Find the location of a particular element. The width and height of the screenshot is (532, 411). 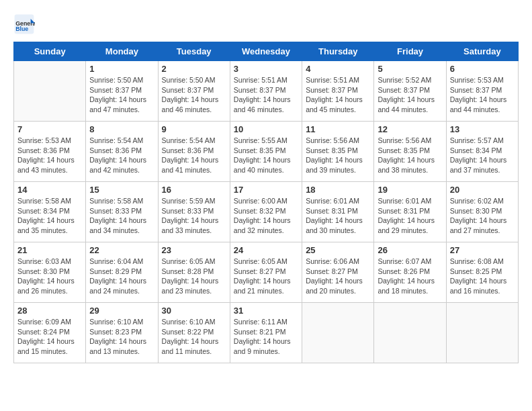

day-info: Sunrise: 6:10 AMSunset: 8:23 PMDaylight:… is located at coordinates (122, 337).